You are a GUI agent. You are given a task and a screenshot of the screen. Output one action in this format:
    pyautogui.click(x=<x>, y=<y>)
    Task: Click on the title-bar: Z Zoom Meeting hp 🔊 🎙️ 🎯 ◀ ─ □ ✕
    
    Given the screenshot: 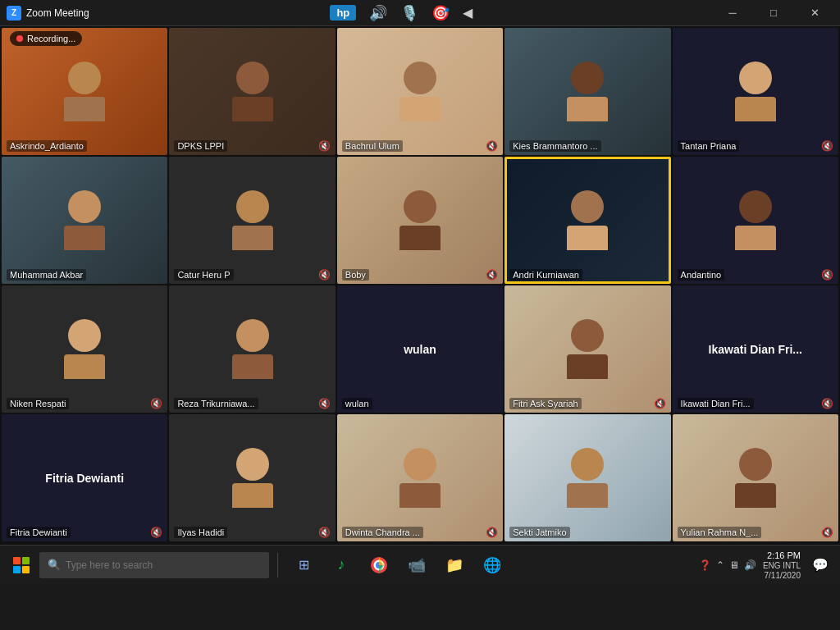 What is the action you would take?
    pyautogui.click(x=420, y=13)
    